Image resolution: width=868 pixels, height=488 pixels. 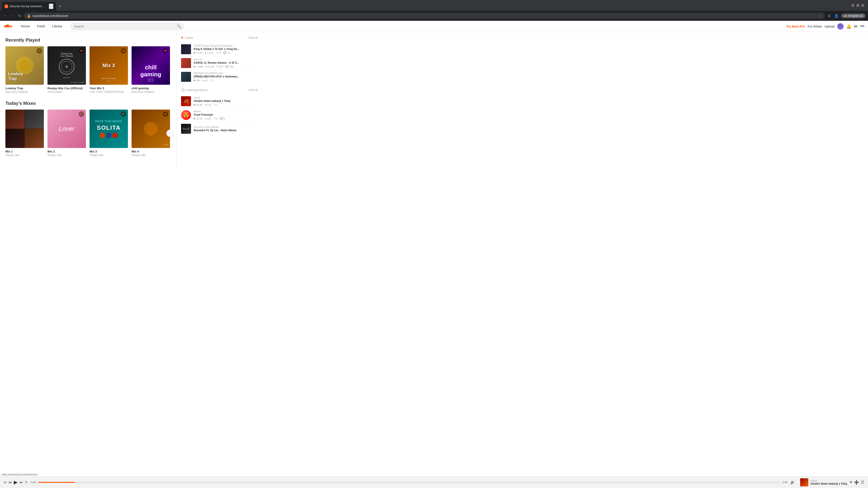 I want to click on card-today-4: LTU Mix 4 Today's Mix, so click(x=151, y=133).